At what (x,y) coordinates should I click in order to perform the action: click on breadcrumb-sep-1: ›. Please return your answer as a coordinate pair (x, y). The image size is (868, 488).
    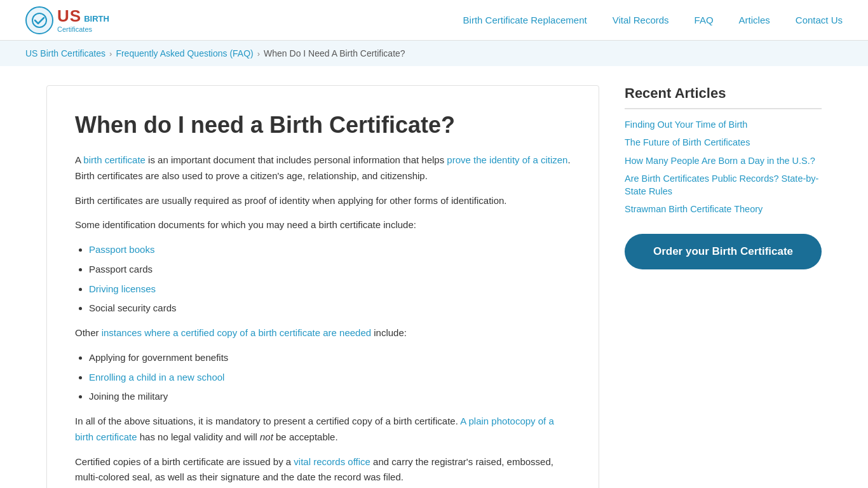
    Looking at the image, I should click on (111, 53).